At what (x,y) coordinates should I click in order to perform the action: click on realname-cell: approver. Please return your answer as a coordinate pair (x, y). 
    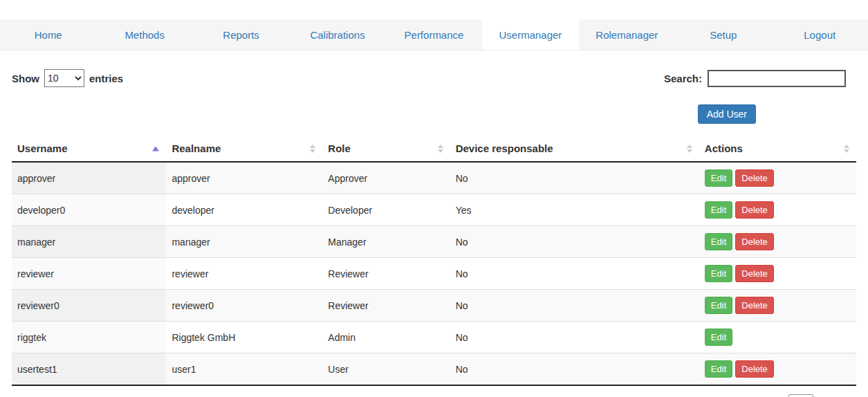
    Looking at the image, I should click on (244, 178).